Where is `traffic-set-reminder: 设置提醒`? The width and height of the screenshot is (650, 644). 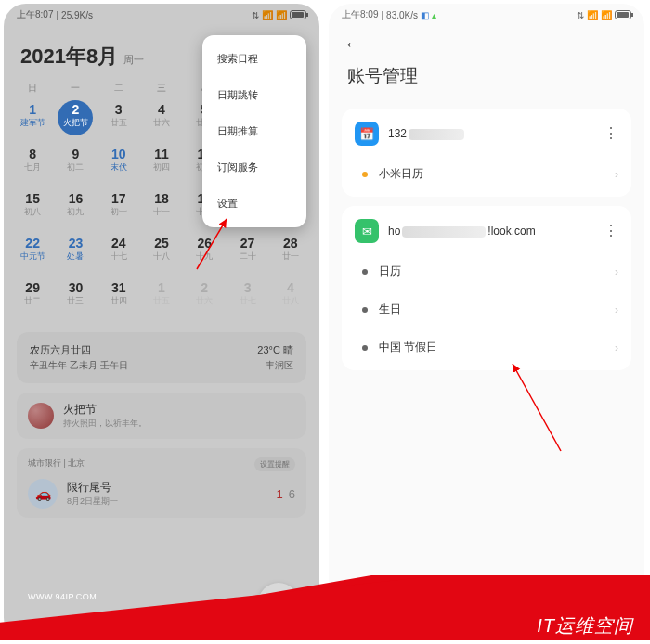 traffic-set-reminder: 设置提醒 is located at coordinates (275, 464).